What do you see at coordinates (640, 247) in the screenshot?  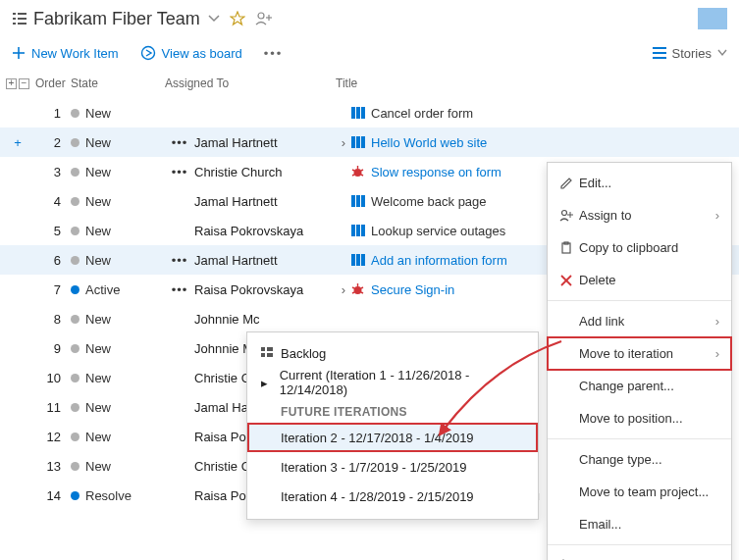 I see `menu-copy: Copy to clipboard` at bounding box center [640, 247].